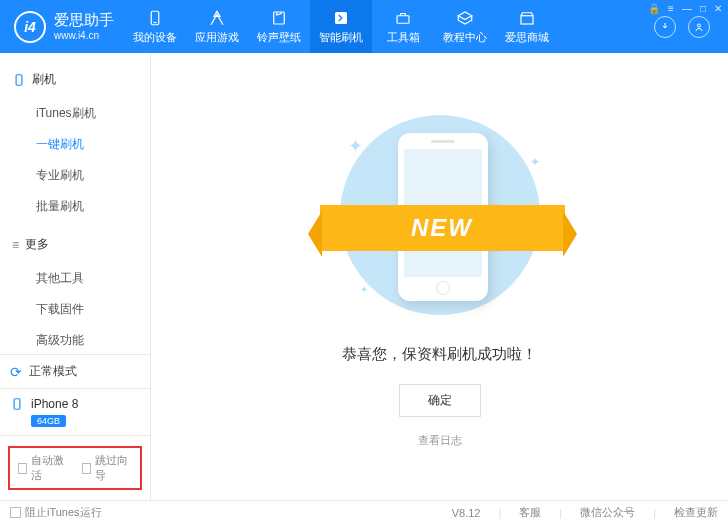  Describe the element at coordinates (403, 18) in the screenshot. I see `toolbox-icon` at that location.